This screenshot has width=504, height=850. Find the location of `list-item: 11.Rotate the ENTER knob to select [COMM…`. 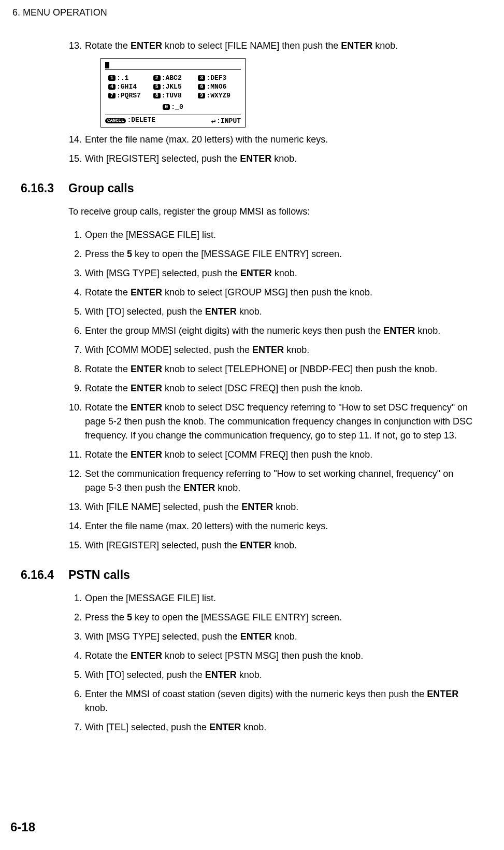

list-item: 11.Rotate the ENTER knob to select [COMM… is located at coordinates (270, 455).